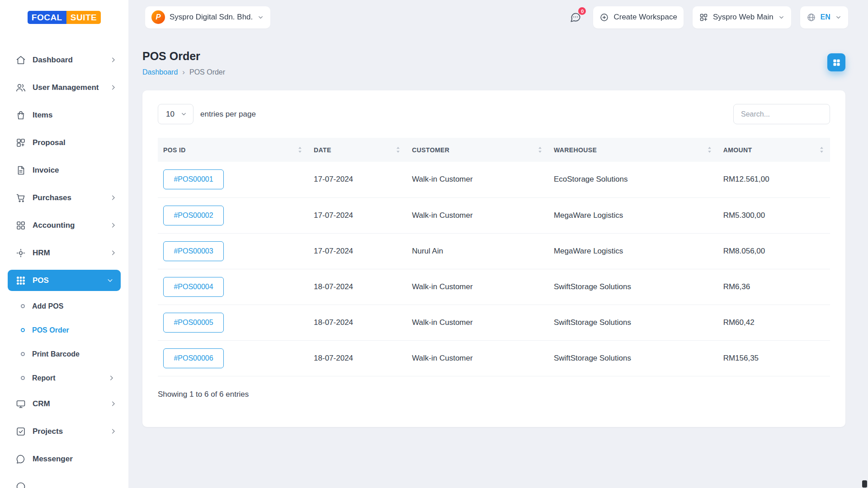  I want to click on column-header-pos-id: POS ID, so click(233, 150).